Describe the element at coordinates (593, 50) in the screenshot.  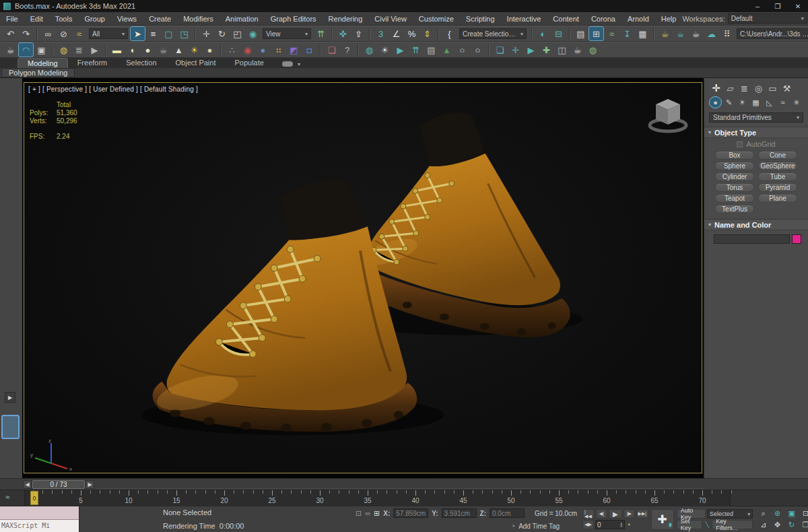
I see `bulb-gear-icon: ◍` at that location.